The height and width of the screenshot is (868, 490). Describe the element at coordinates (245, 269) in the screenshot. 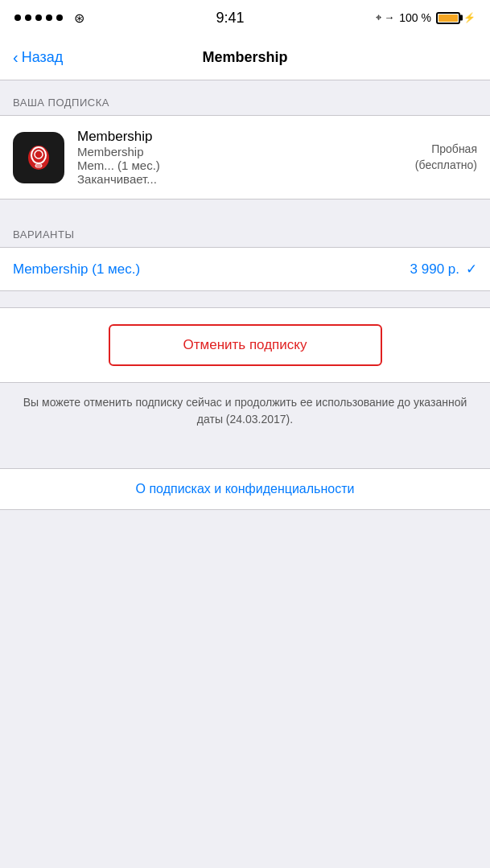

I see `options-card: Membership (1 мес.) 3 990 р. ✓` at that location.